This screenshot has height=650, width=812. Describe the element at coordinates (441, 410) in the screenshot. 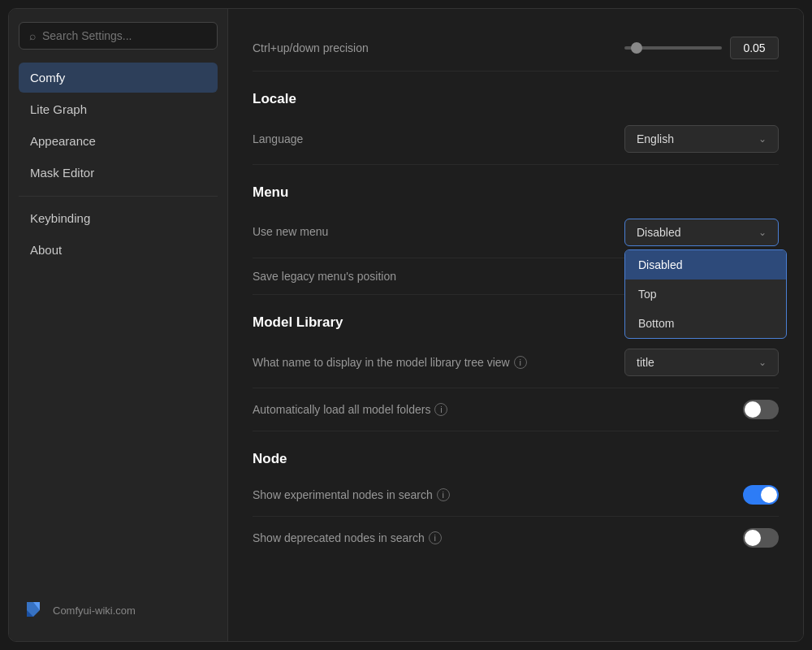

I see `auto-load-info-icon: i` at that location.